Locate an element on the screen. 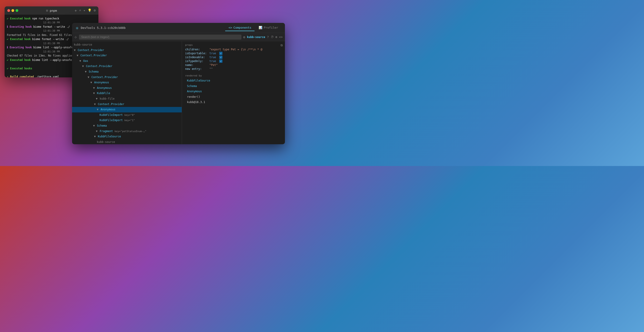 This screenshot has height=332, width=644. tree-item: ▼ Oas is located at coordinates (127, 61).